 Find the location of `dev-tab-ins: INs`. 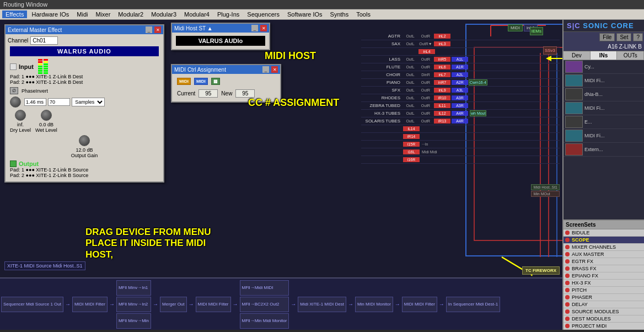

dev-tab-ins: INs is located at coordinates (604, 55).